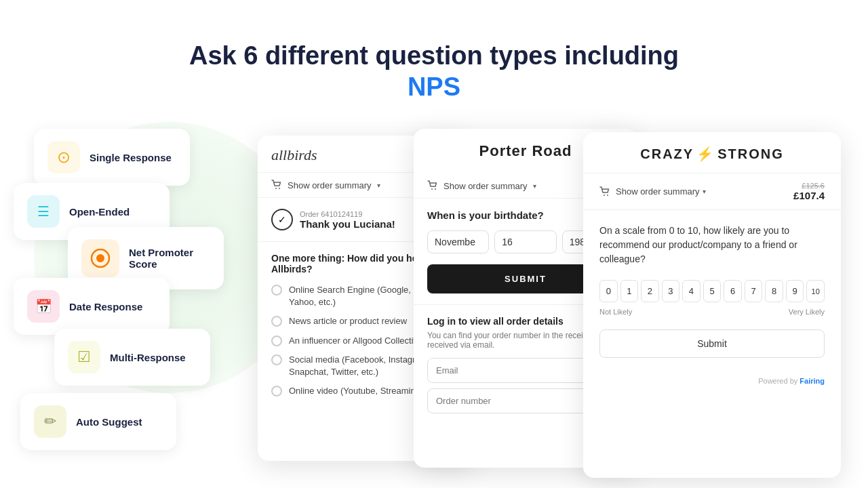 This screenshot has width=868, height=488. Describe the element at coordinates (347, 214) in the screenshot. I see `allbirds-order-id: Order 6410124119` at that location.